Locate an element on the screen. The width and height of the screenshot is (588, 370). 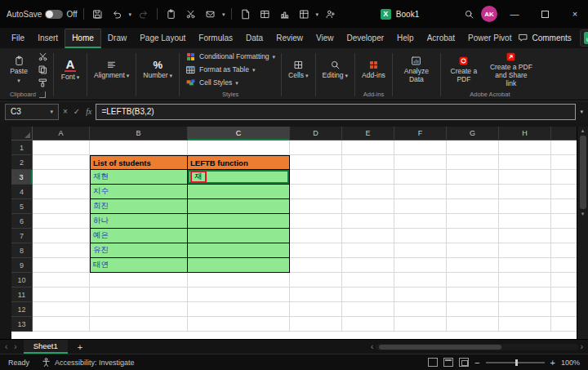
cell-D9 is located at coordinates (316, 265).